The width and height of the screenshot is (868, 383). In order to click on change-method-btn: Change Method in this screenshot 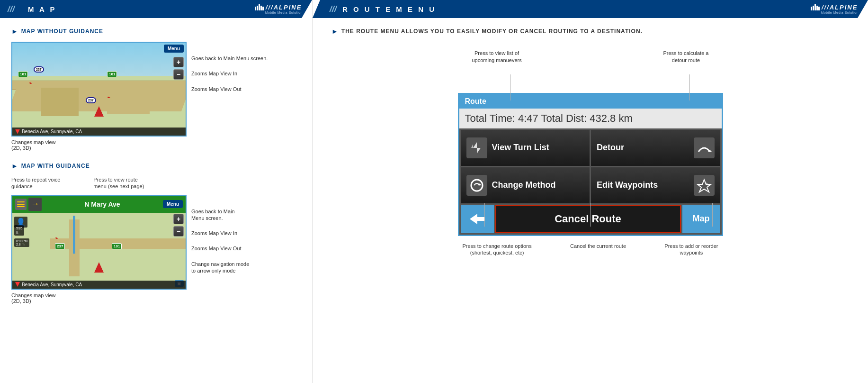, I will do `click(526, 185)`.